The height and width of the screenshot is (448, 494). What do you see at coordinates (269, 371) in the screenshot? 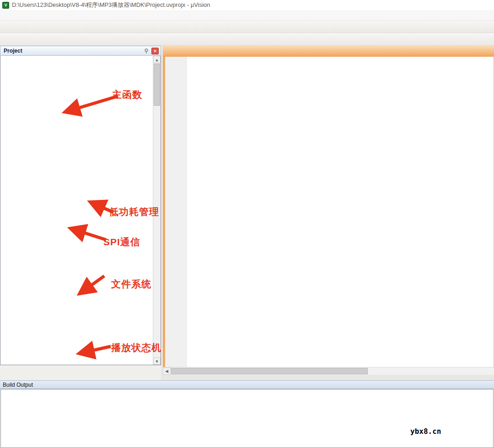
I see `hscrollbar-thumb` at bounding box center [269, 371].